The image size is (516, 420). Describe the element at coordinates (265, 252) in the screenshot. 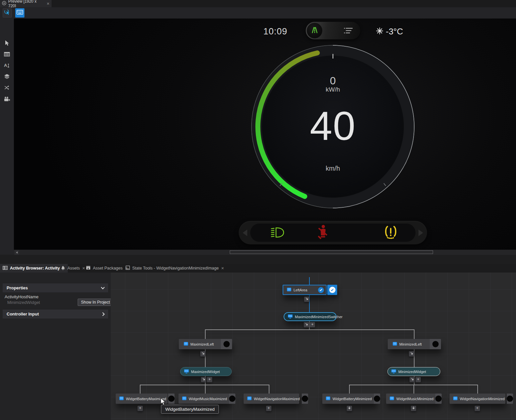

I see `preview-hscrollbar` at that location.